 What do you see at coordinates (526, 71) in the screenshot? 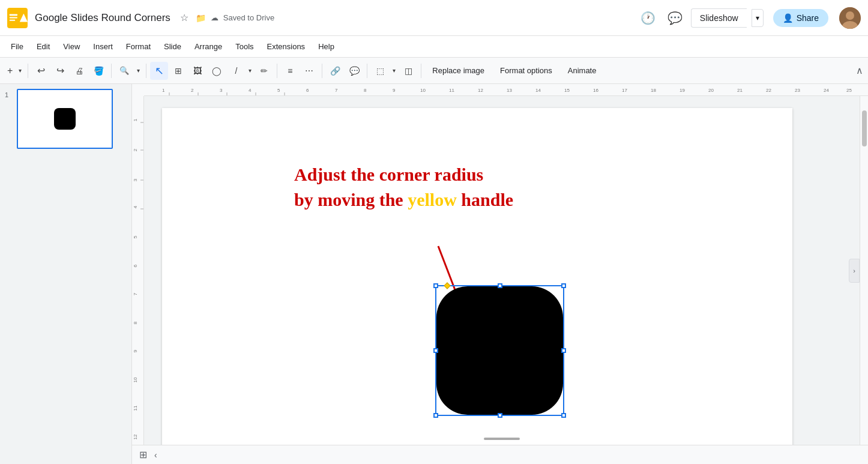
I see `format-options-button: Format options` at bounding box center [526, 71].